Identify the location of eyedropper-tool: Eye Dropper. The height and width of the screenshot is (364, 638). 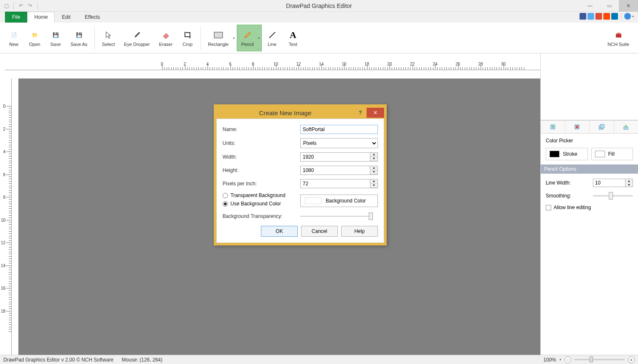
(137, 38).